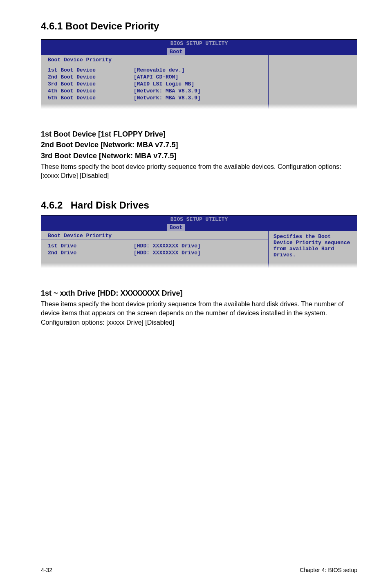 This screenshot has width=390, height=588. What do you see at coordinates (199, 568) in the screenshot?
I see `page-footer: 4-32 Chapter 4: BIOS setup` at bounding box center [199, 568].